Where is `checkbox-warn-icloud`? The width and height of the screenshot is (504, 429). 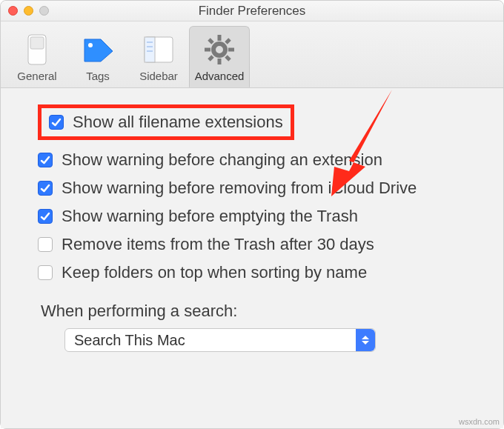
checkbox-warn-icloud is located at coordinates (45, 188).